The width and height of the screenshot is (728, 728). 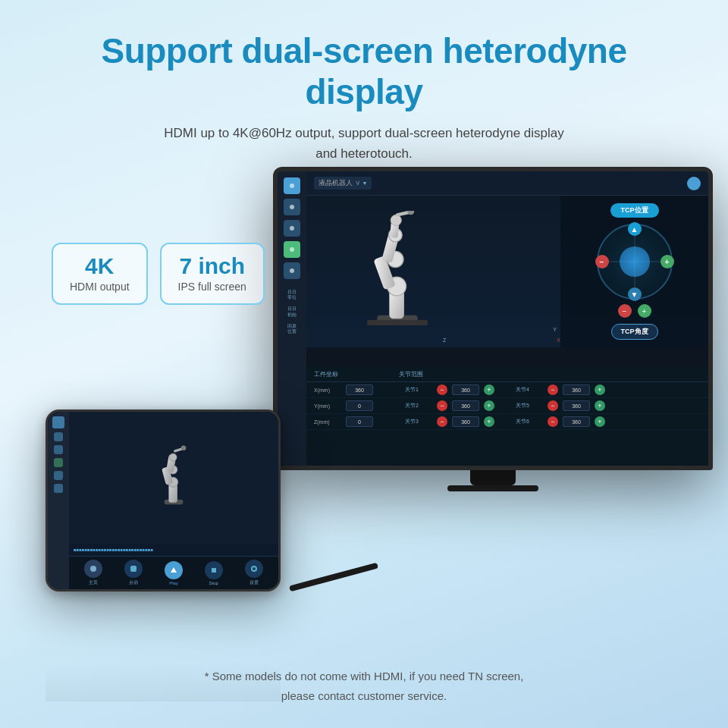 I want to click on cell-j2-minus: −, so click(x=442, y=406).